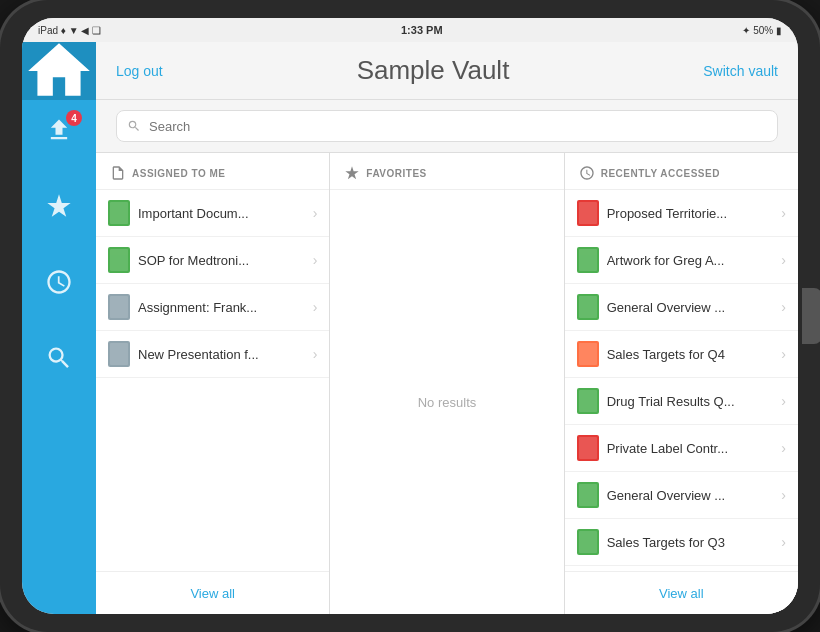  Describe the element at coordinates (740, 71) in the screenshot. I see `switch-vault-button: Switch vault` at that location.